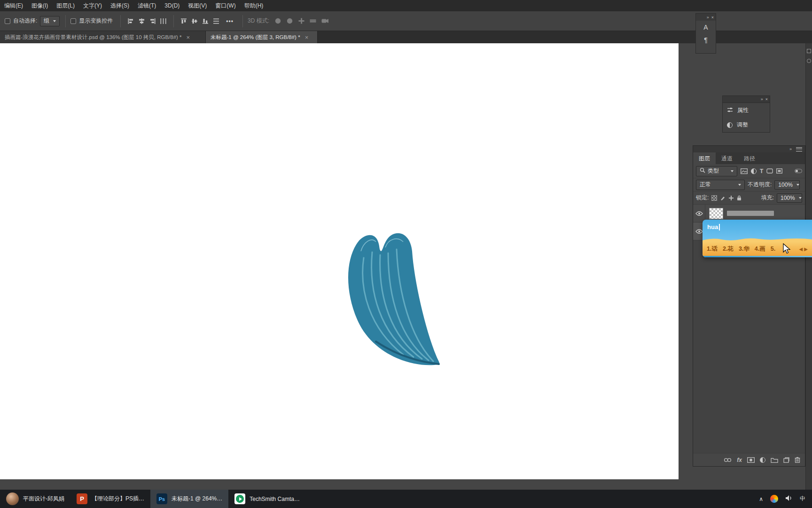  I want to click on search-icon, so click(703, 171).